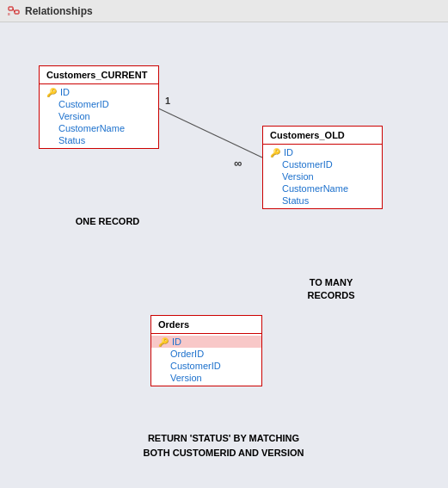 The image size is (448, 488). Describe the element at coordinates (322, 201) in the screenshot. I see `field-old-status: Status` at that location.